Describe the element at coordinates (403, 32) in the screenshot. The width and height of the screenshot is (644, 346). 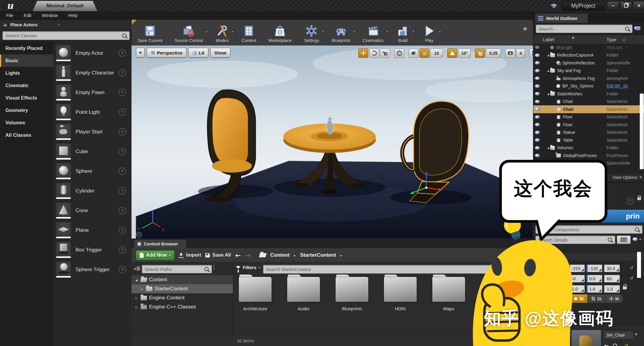
I see `toolbar-button: ▾ Build` at that location.